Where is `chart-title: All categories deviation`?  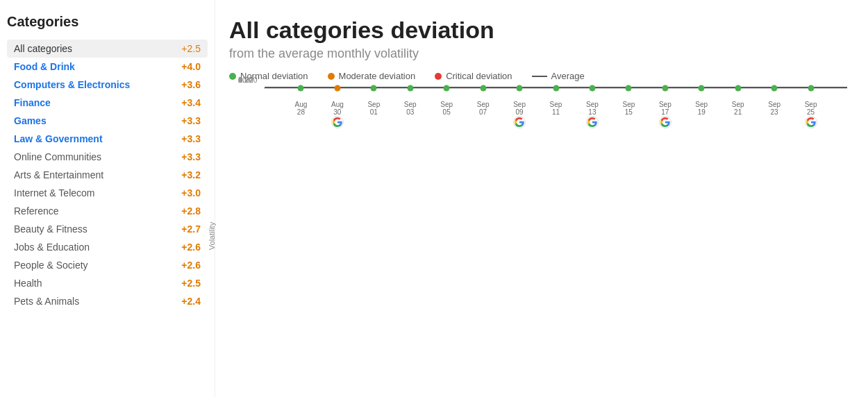 chart-title: All categories deviation is located at coordinates (542, 31).